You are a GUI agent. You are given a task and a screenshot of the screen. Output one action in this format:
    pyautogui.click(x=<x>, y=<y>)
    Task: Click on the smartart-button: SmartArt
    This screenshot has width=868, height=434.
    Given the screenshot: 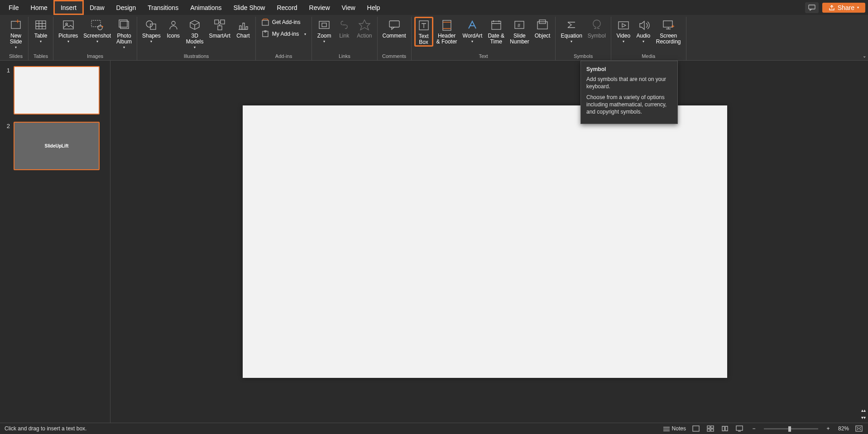 What is the action you would take?
    pyautogui.click(x=219, y=28)
    